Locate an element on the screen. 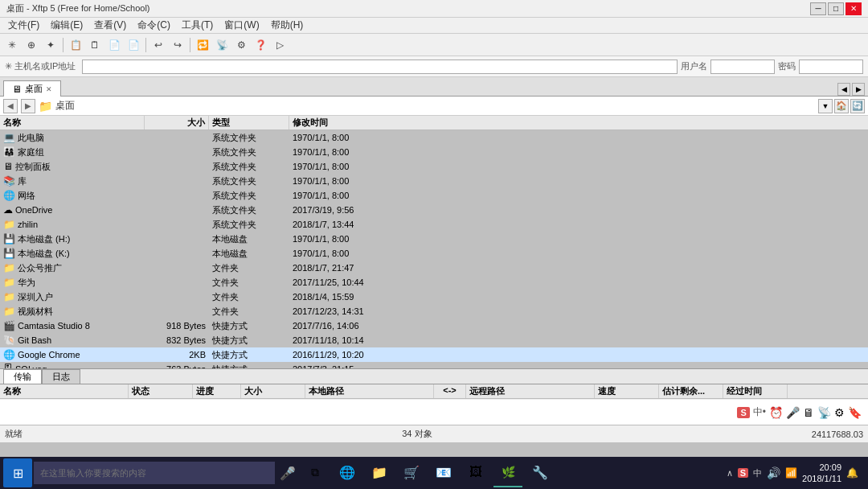 The height and width of the screenshot is (489, 868). table-row: 🌐 网络 系统文件夹 1970/1/1, 8:00 is located at coordinates (434, 195).